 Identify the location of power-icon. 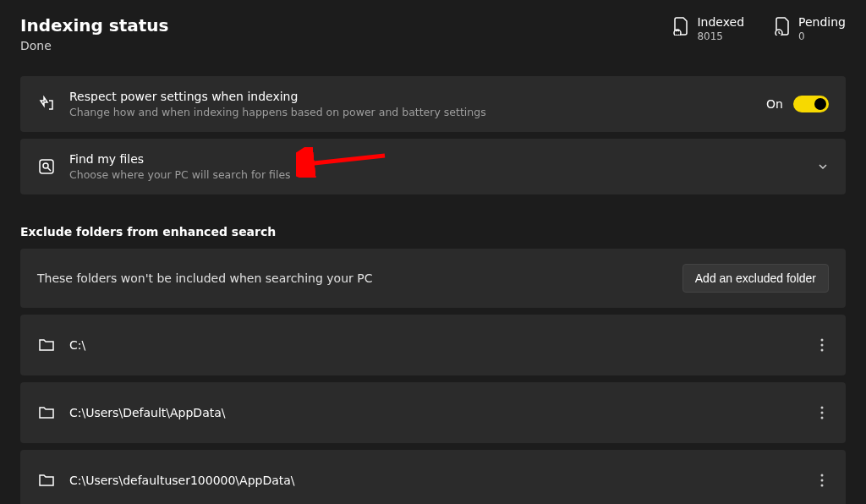
(47, 104).